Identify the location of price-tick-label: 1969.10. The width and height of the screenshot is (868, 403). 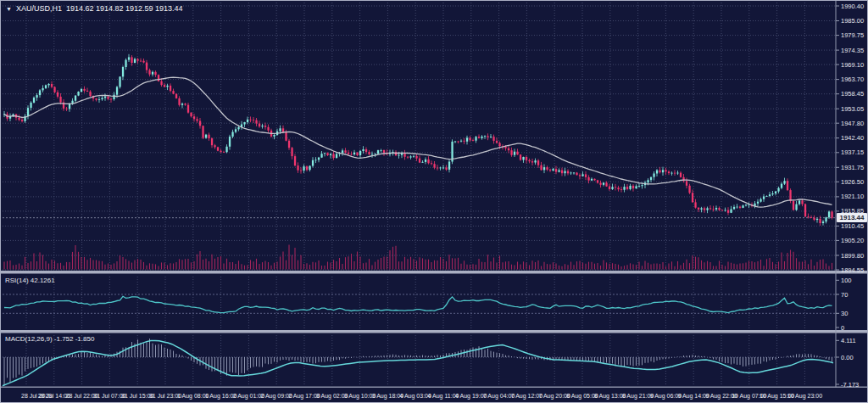
(853, 64).